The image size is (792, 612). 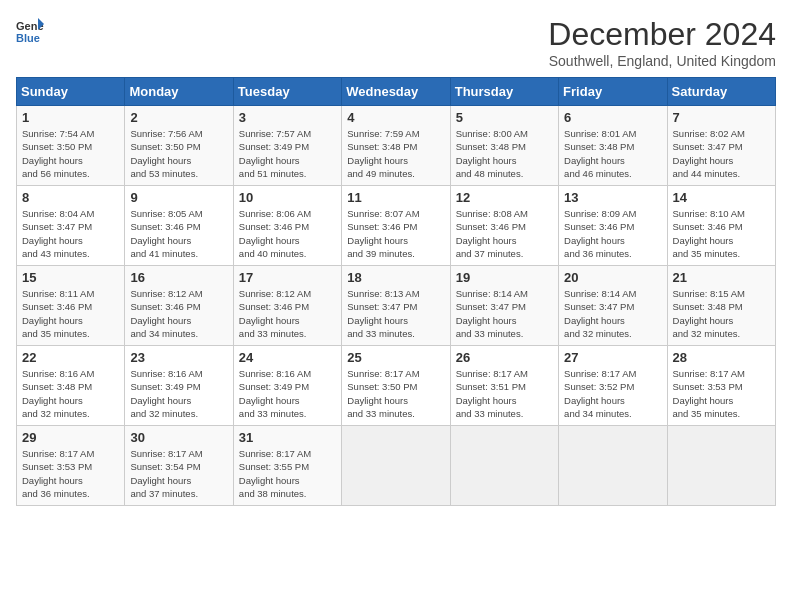 What do you see at coordinates (178, 438) in the screenshot?
I see `day-number: 30` at bounding box center [178, 438].